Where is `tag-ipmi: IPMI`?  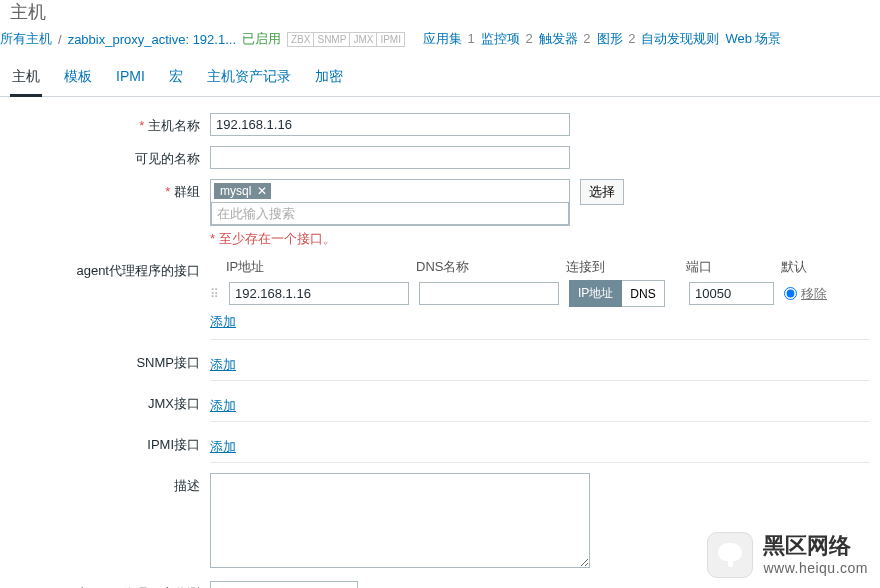 tag-ipmi: IPMI is located at coordinates (391, 40).